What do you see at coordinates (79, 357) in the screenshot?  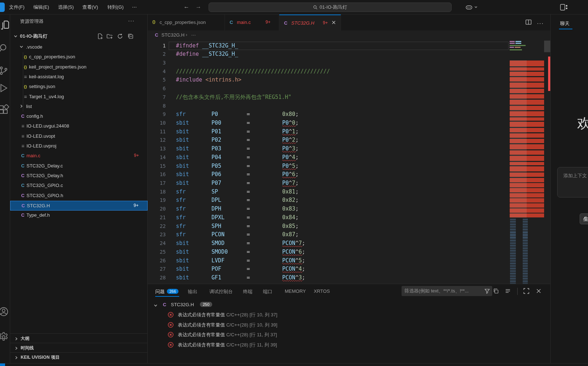 I see `section-KEIL UVISION 项目: KEIL UVISION 项目` at bounding box center [79, 357].